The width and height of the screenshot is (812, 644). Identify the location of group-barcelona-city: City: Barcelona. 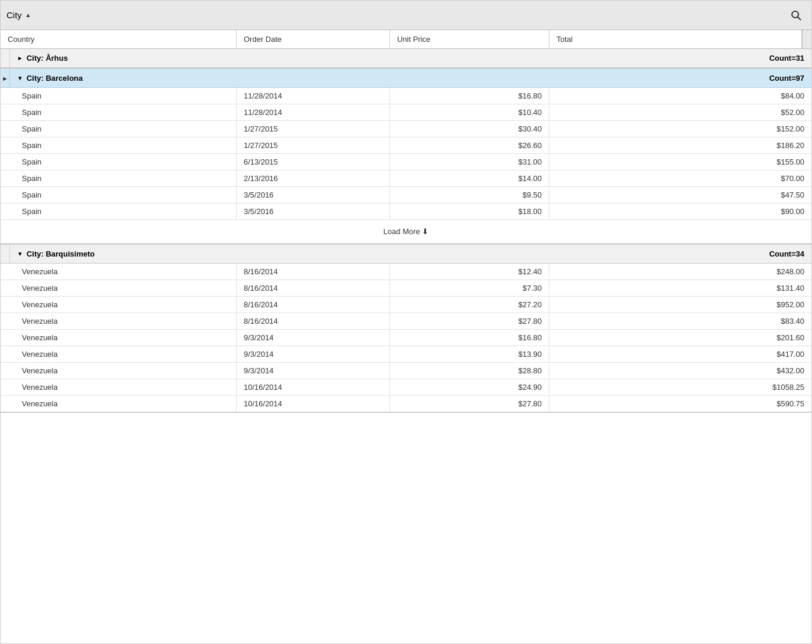
(54, 78).